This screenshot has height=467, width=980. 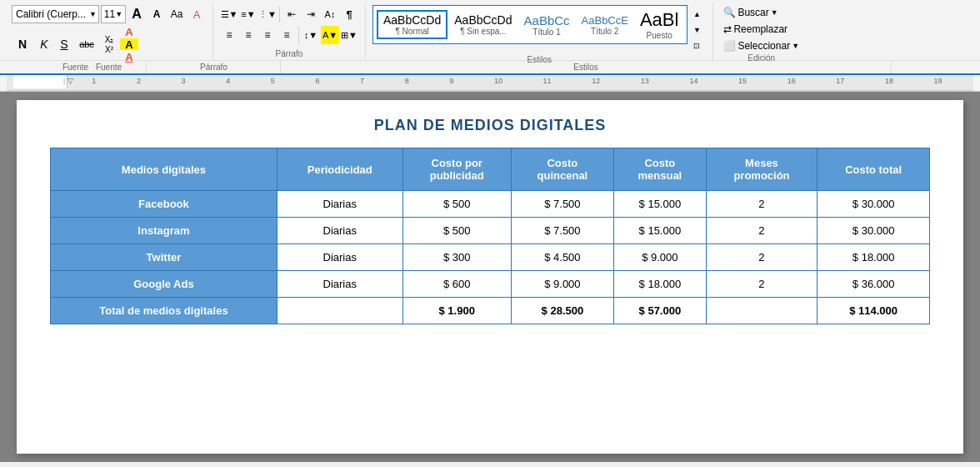 What do you see at coordinates (562, 284) in the screenshot?
I see `table-cell-costo-quin: $ 9.000` at bounding box center [562, 284].